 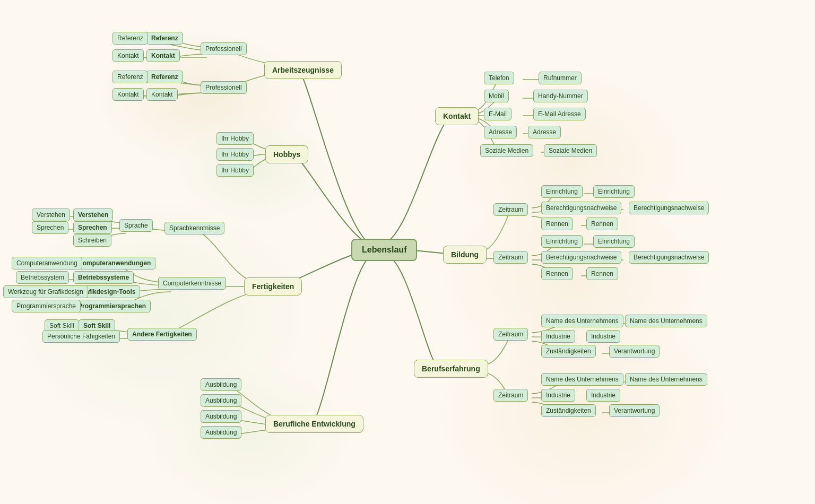 I want to click on kontakt-2: Kontakt, so click(x=162, y=94).